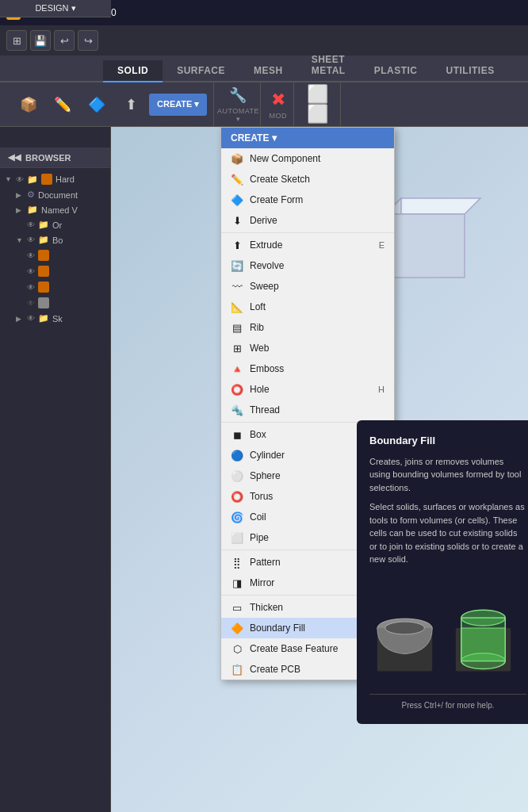  Describe the element at coordinates (308, 410) in the screenshot. I see `dd-thread: 🔩 Thread` at that location.